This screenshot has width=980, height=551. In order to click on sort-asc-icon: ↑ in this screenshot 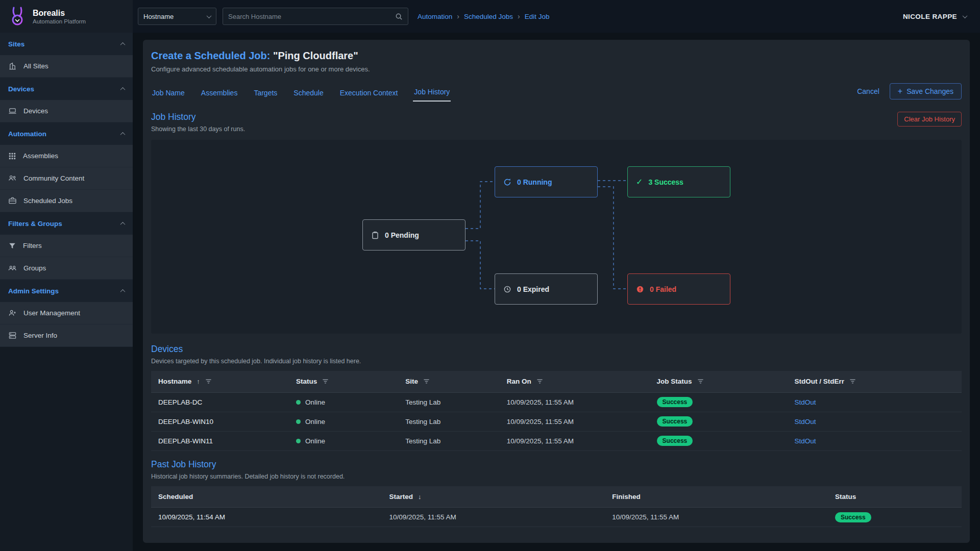, I will do `click(198, 382)`.